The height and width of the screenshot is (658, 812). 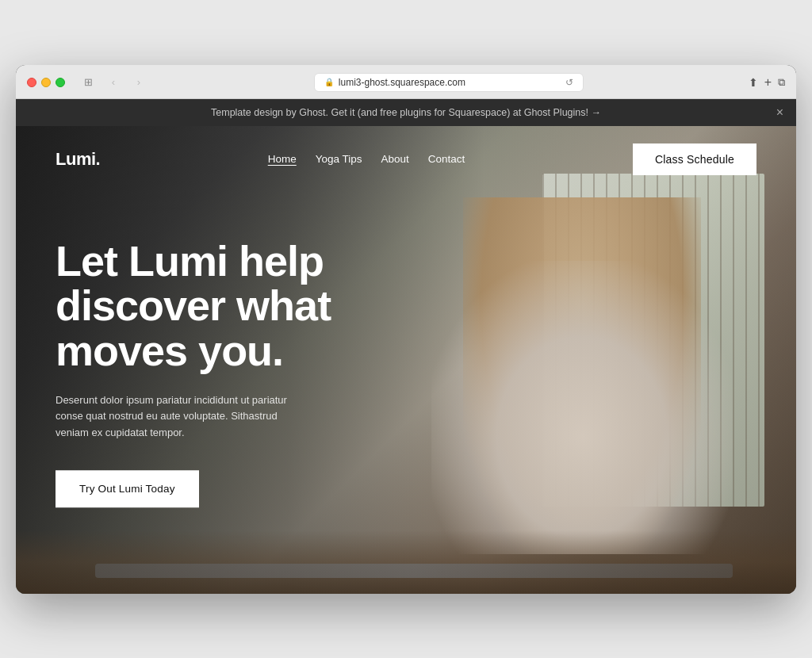 I want to click on minimize-traffic-light, so click(x=46, y=82).